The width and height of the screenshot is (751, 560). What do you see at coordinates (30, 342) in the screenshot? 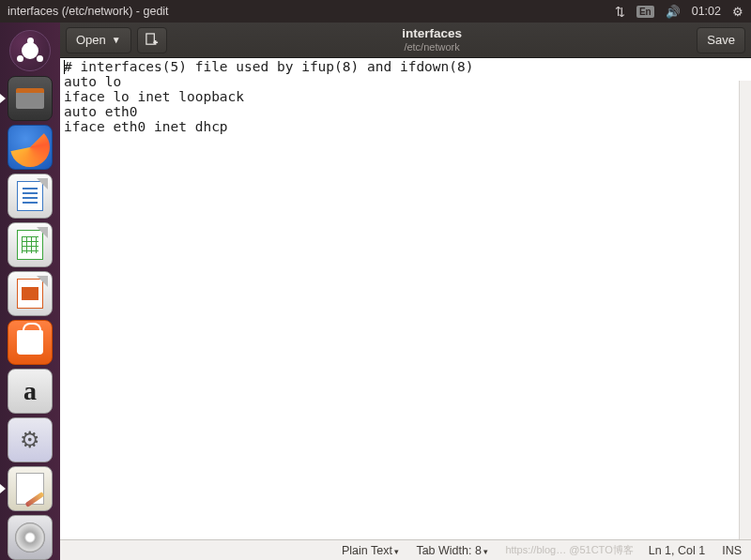
I see `software-center-icon` at bounding box center [30, 342].